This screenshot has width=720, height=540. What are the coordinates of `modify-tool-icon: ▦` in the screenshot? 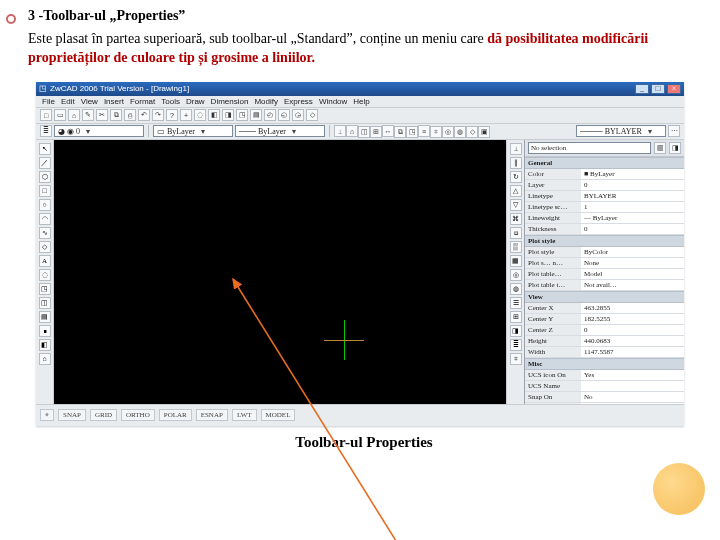 It's located at (516, 261).